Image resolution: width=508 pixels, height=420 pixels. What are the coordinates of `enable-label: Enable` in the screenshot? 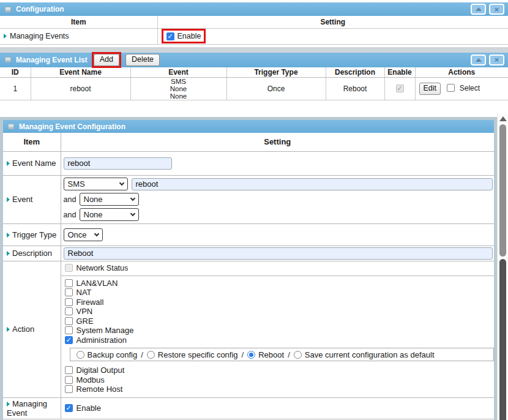 It's located at (190, 36).